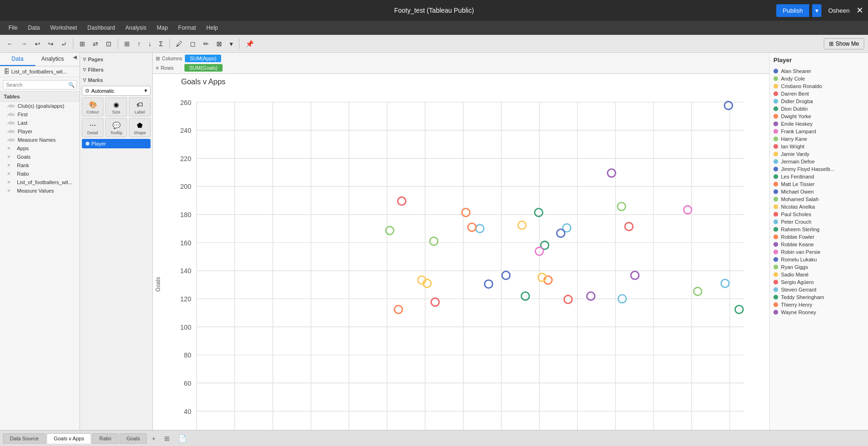 This screenshot has height=446, width=868. I want to click on dot-alan-shearer, so click(728, 105).